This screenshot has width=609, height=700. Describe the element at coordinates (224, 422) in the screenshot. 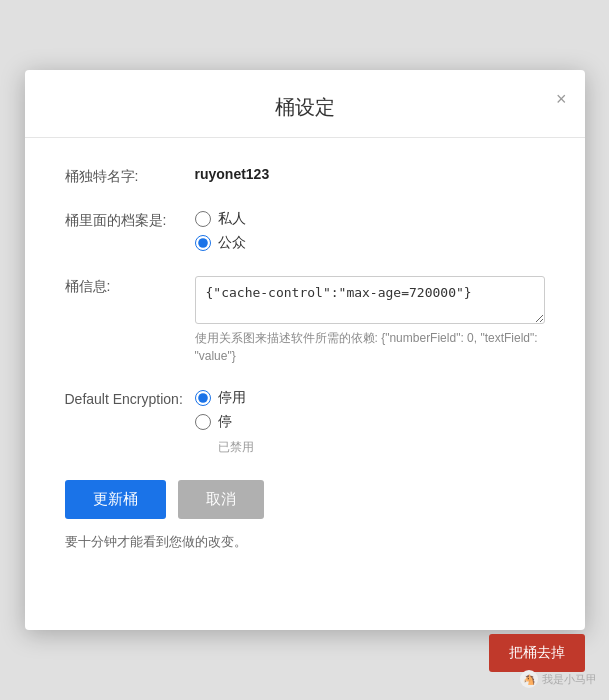

I see `radio-disabled-label: 停` at that location.